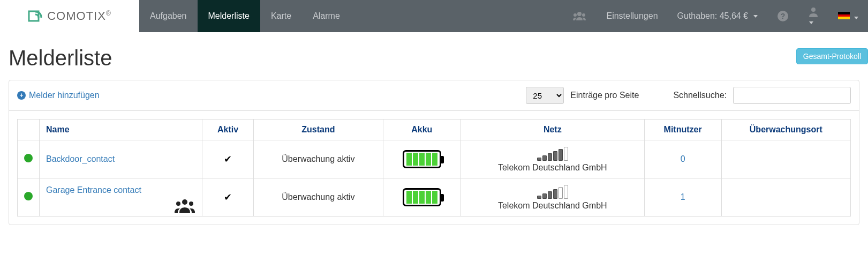 This screenshot has height=276, width=868. What do you see at coordinates (605, 95) in the screenshot?
I see `per-page-label: Einträge pro Seite` at bounding box center [605, 95].